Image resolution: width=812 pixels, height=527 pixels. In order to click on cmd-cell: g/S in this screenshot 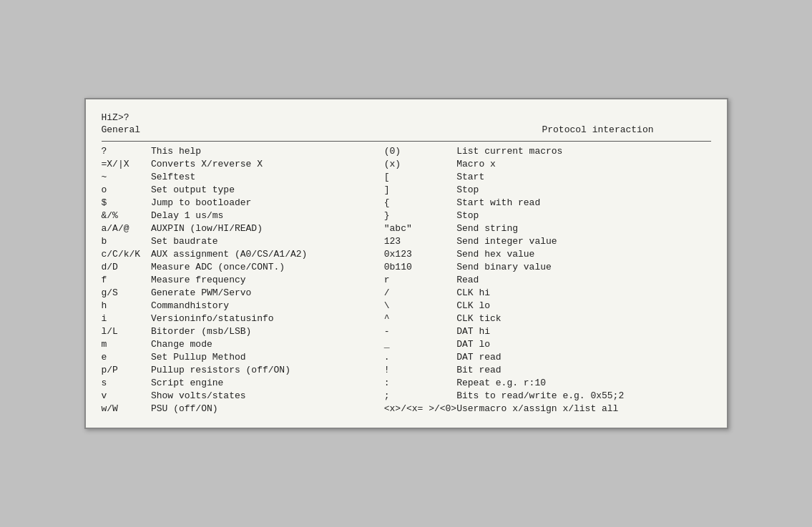, I will do `click(126, 292)`.